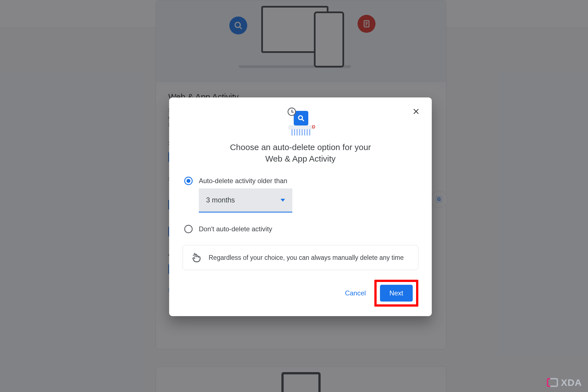  I want to click on chevron-down-icon, so click(283, 200).